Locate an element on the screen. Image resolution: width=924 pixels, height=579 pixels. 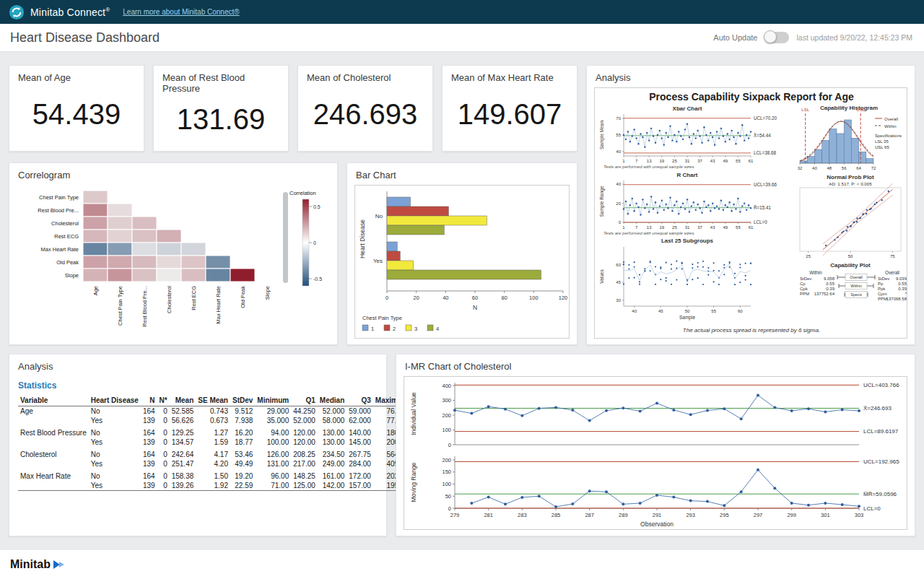
kpi-value: 54.439 is located at coordinates (77, 117).